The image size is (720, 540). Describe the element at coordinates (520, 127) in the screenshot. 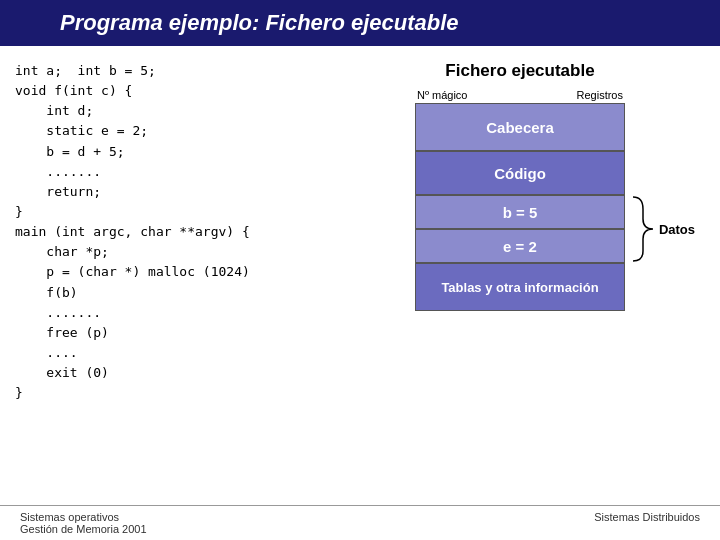

I see `block-cabecera: Cabecera` at that location.